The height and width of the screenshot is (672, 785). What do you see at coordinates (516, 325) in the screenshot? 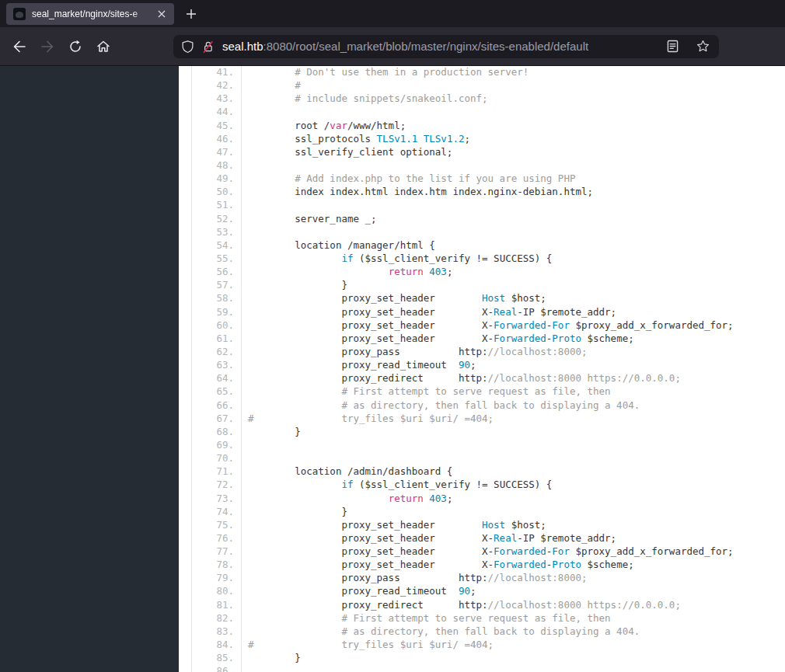
I see `code-line: proxy_set_header X-Forwarded-For $proxy_…` at bounding box center [516, 325].